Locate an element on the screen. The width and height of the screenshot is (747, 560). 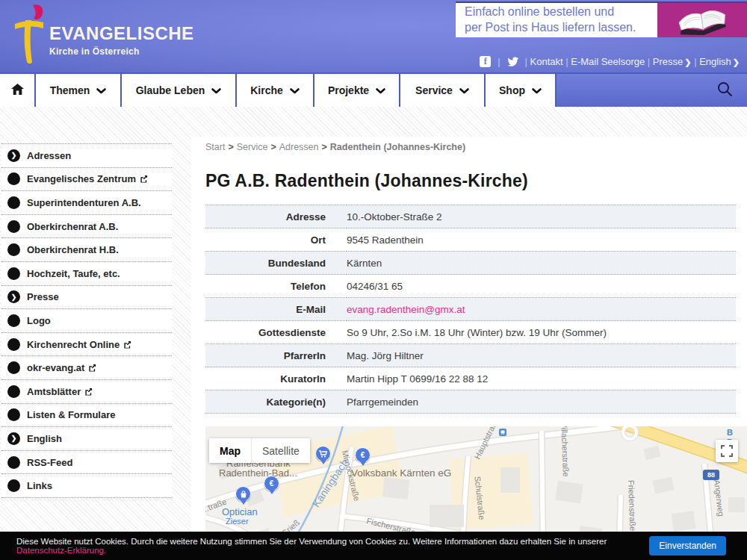
main-nav: ThemenGlaube LebenKircheProjekteServiceS… is located at coordinates (374, 90).